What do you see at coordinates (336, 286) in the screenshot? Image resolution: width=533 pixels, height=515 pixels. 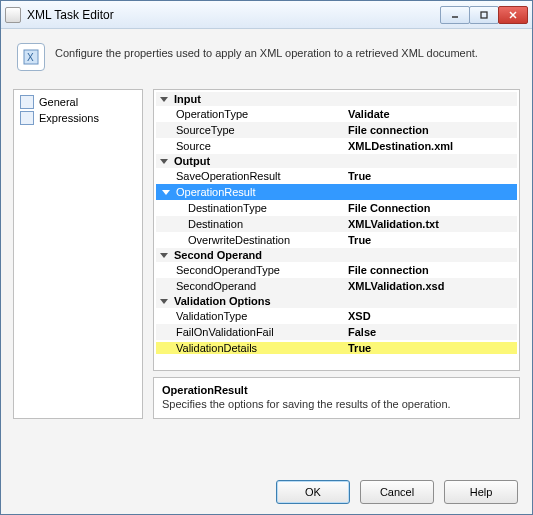 I see `prop-second-operand: SecondOperandXMLValidation.xsd` at bounding box center [336, 286].